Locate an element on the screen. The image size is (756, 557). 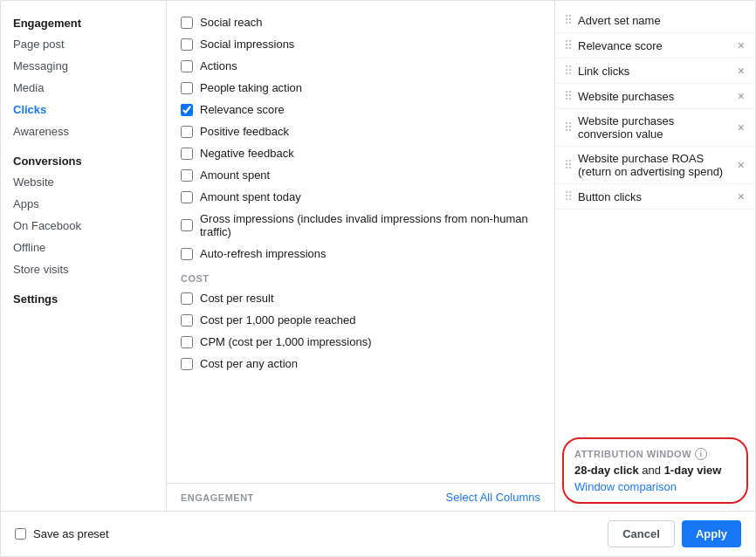
attribution-window-box: ATTRIBUTION WINDOW i 28-day click and 1-… is located at coordinates (655, 471).